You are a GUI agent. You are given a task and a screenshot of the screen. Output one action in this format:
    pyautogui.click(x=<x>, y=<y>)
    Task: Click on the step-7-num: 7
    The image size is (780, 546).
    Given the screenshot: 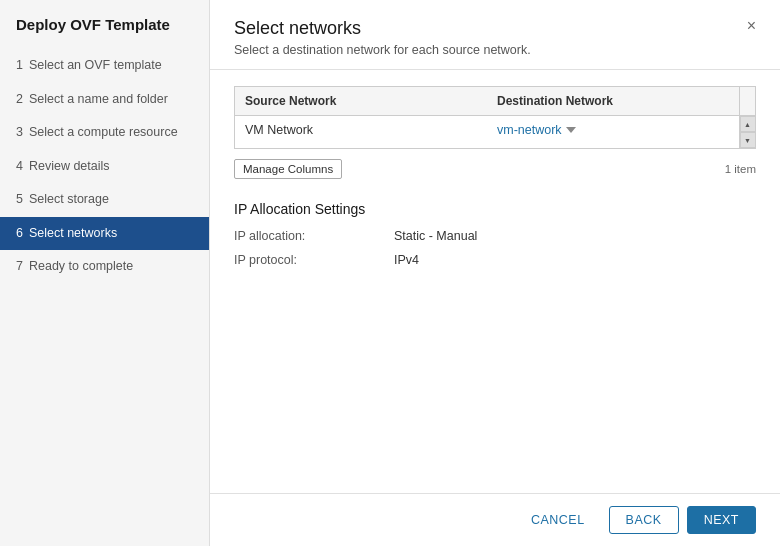 What is the action you would take?
    pyautogui.click(x=20, y=267)
    